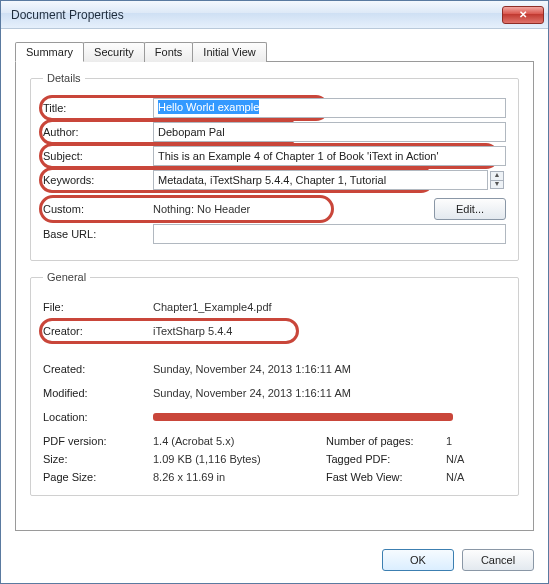 The height and width of the screenshot is (584, 549). What do you see at coordinates (330, 132) in the screenshot?
I see `author-input` at bounding box center [330, 132].